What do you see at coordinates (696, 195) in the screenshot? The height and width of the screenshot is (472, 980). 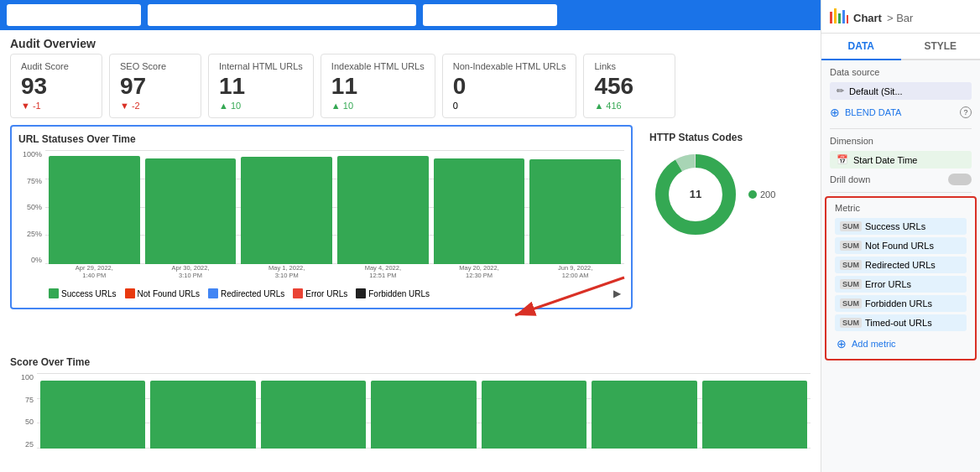 I see `donut-chart: 11` at bounding box center [696, 195].